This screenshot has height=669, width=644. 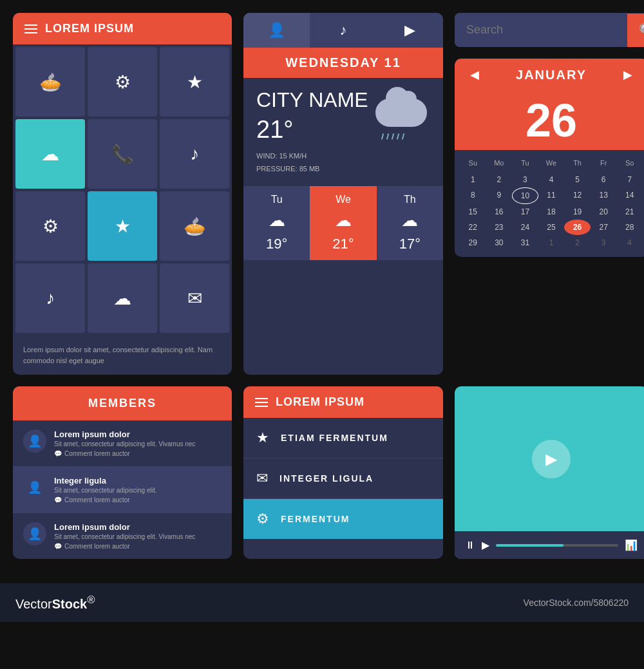 I want to click on calendar-header: ◀ JANUARY ▶, so click(x=549, y=75).